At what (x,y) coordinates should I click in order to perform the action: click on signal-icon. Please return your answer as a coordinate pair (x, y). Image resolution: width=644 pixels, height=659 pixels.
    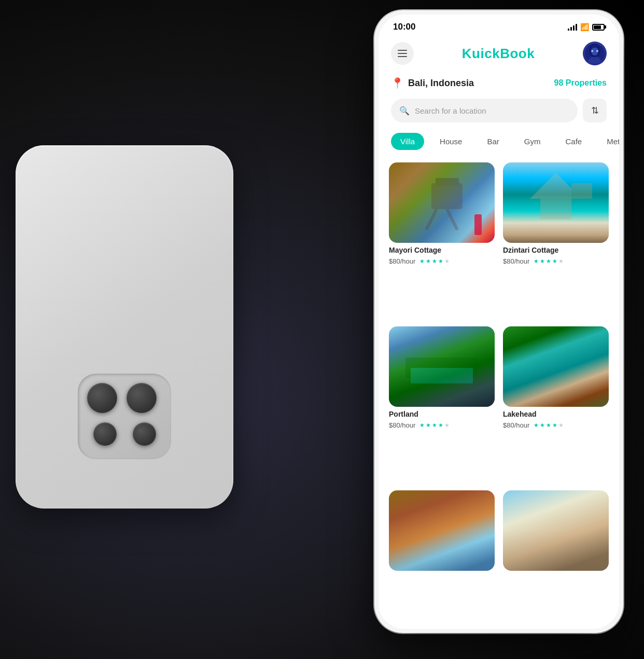
    Looking at the image, I should click on (572, 27).